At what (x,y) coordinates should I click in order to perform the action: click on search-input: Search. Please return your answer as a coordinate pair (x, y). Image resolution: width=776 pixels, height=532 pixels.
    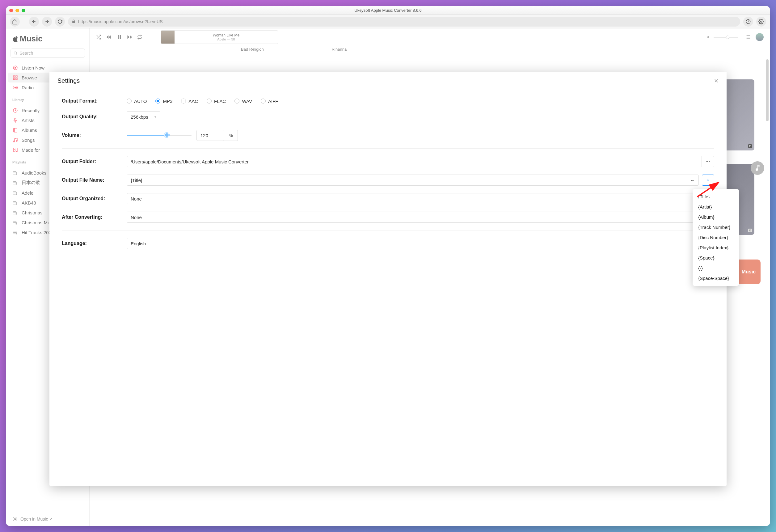
    Looking at the image, I should click on (47, 53).